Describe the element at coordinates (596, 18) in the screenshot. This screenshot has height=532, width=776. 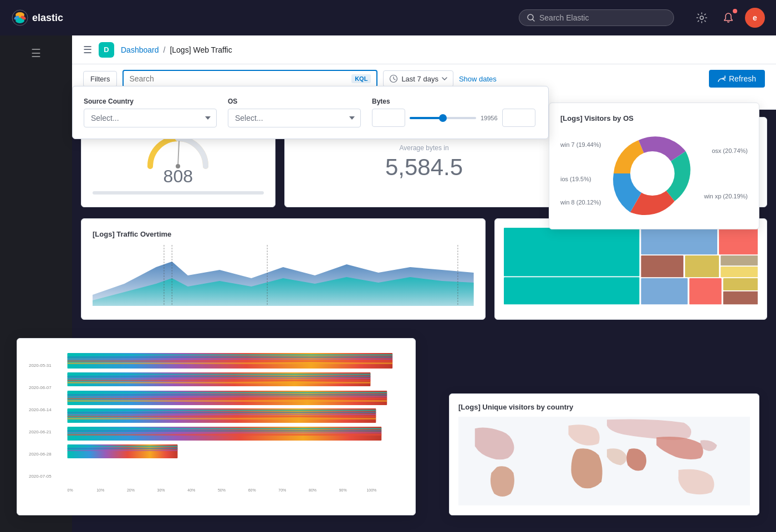
I see `global-search-bar: Search Elastic` at that location.